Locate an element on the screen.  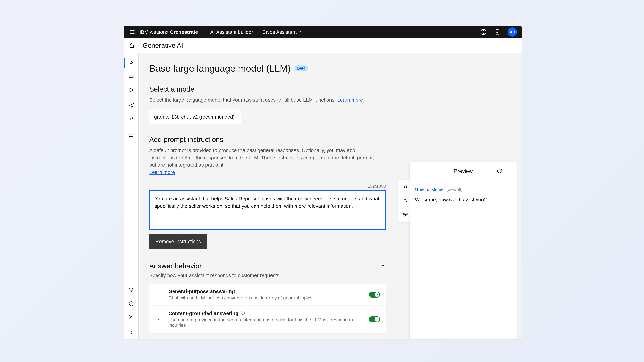
prompt-desc: A default prompt is provided to produce … is located at coordinates (265, 161).